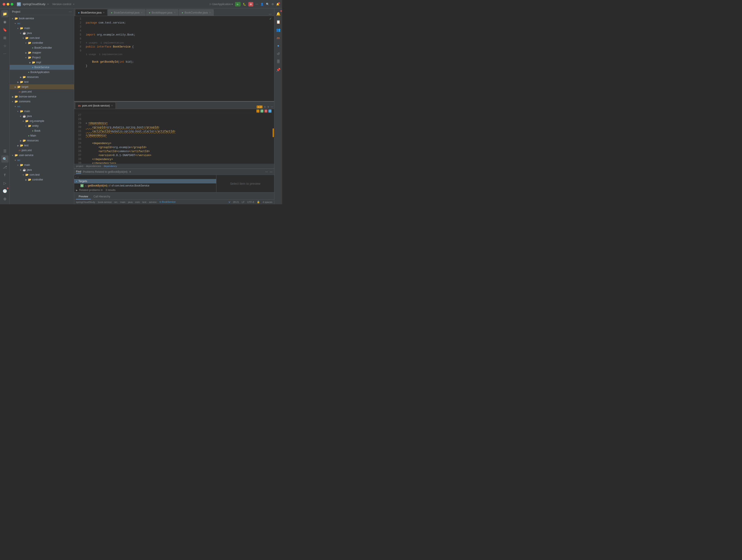  What do you see at coordinates (42, 180) in the screenshot?
I see `tree-item-user-controller: ▶ 📂 controller` at bounding box center [42, 180].